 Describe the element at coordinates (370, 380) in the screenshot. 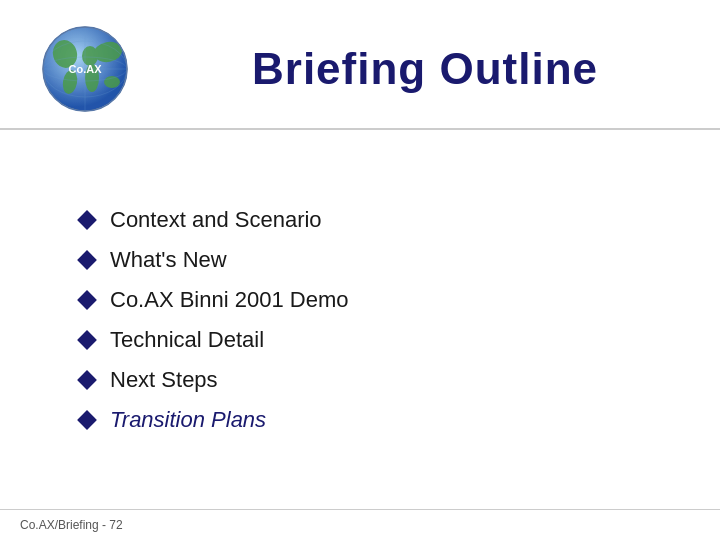

I see `list-item: Next Steps` at that location.